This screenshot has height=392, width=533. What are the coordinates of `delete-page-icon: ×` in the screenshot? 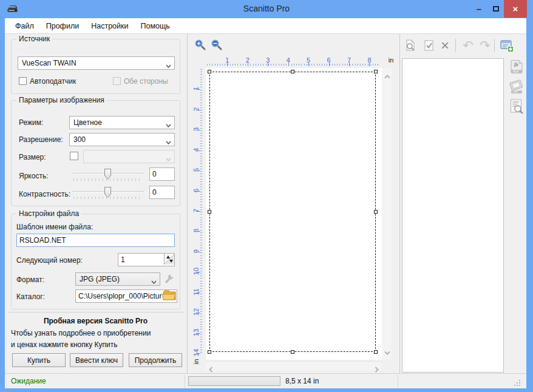 It's located at (445, 46).